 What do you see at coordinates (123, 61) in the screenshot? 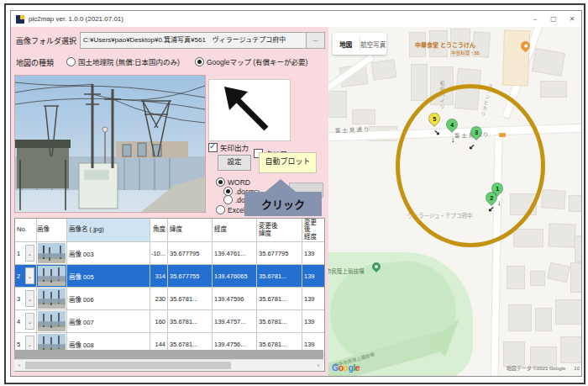
I see `radio-gsi-map: 国土地理院 (無償:日本国内のみ)` at bounding box center [123, 61].